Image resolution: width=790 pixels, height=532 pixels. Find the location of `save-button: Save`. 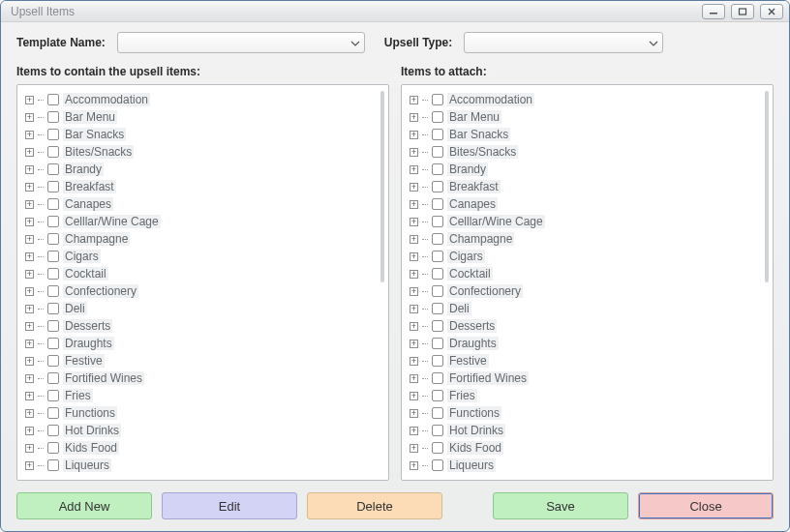

save-button: Save is located at coordinates (561, 506).